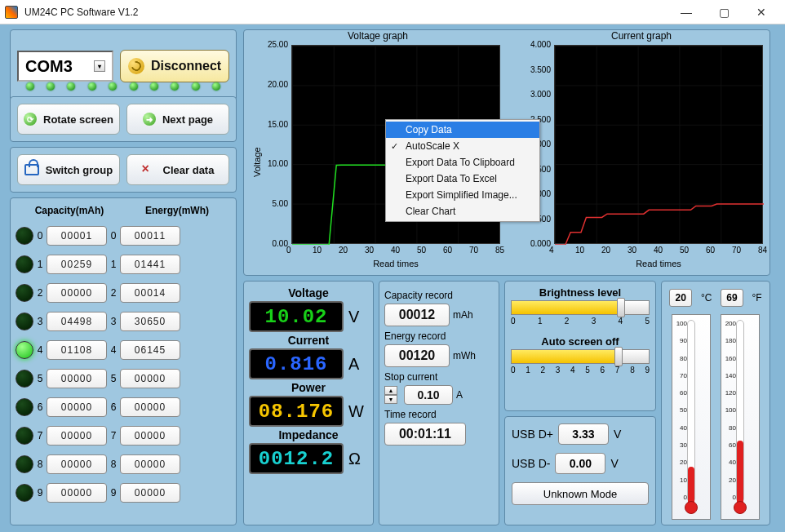  Describe the element at coordinates (579, 341) in the screenshot. I see `auto-off-label: Auto screen off` at that location.